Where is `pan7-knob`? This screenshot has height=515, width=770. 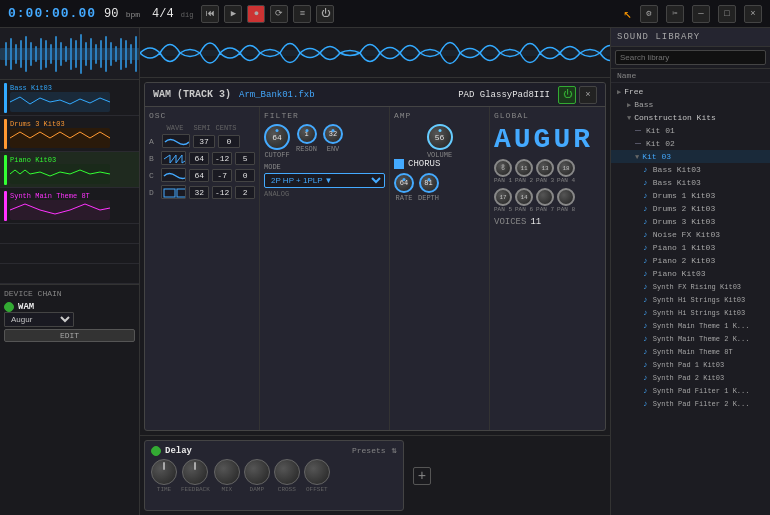 pan7-knob is located at coordinates (545, 197).